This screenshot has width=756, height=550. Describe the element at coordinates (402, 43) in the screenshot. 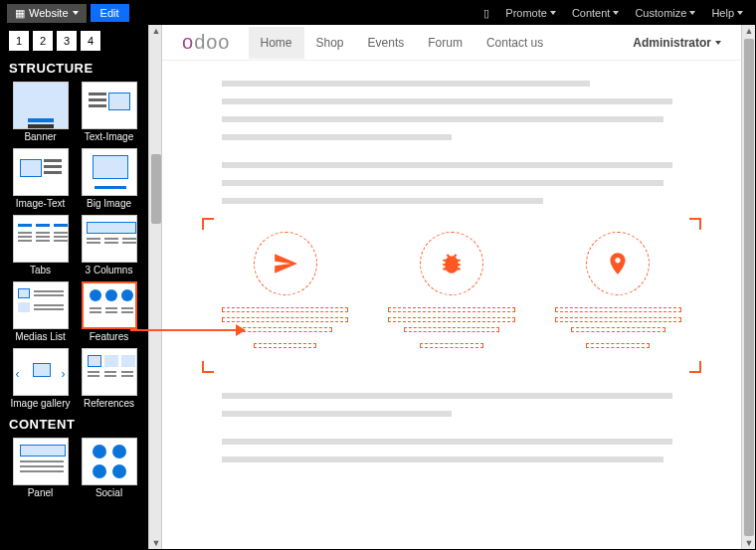

I see `site-nav: Home Shop Events Forum Contact us` at that location.